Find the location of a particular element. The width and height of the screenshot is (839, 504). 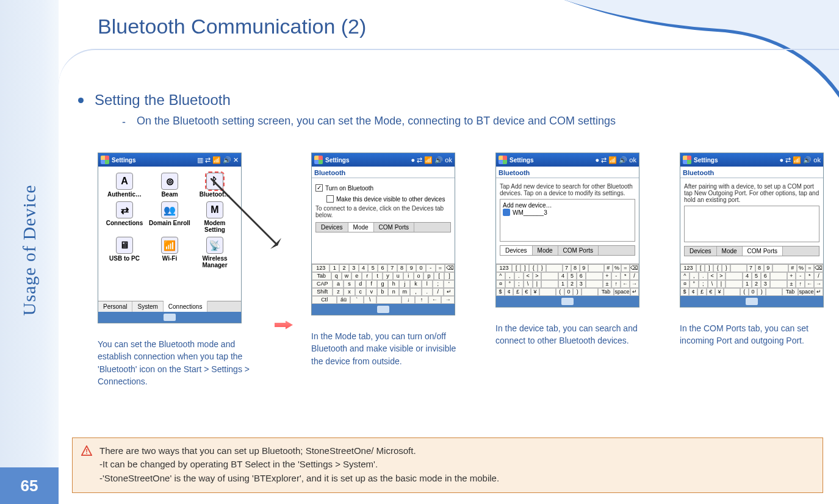

key: = is located at coordinates (441, 268).